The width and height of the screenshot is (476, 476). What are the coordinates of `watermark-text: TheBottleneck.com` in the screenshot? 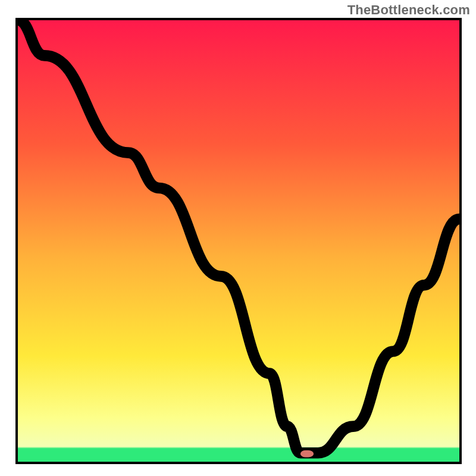 It's located at (409, 10).